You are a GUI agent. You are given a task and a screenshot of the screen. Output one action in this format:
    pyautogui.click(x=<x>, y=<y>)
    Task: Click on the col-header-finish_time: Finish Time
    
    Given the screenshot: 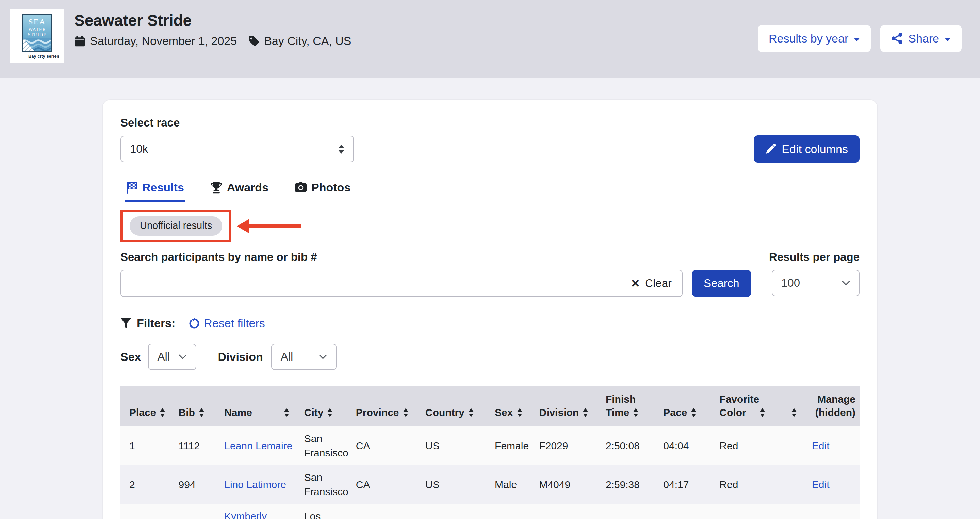 What is the action you would take?
    pyautogui.click(x=630, y=406)
    